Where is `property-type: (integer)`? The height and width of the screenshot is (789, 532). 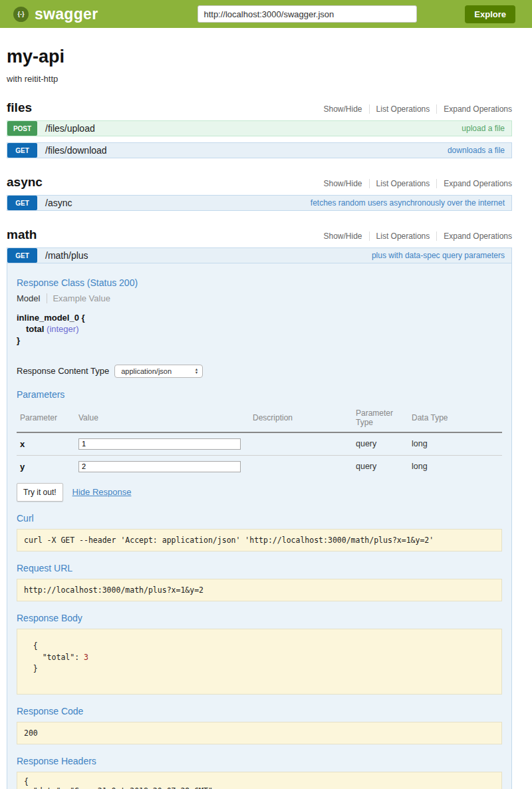
property-type: (integer) is located at coordinates (63, 329).